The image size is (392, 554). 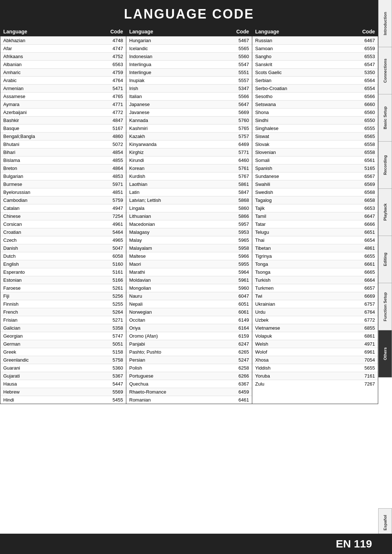 What do you see at coordinates (241, 288) in the screenshot?
I see `language-code: 5960` at bounding box center [241, 288].